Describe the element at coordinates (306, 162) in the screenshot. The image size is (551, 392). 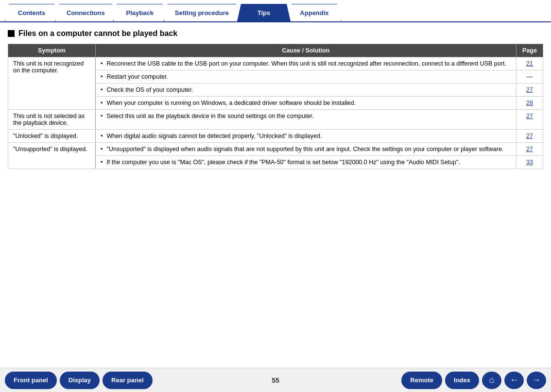
I see `cause-text: If the computer you use is "Mac OS", ple…` at that location.